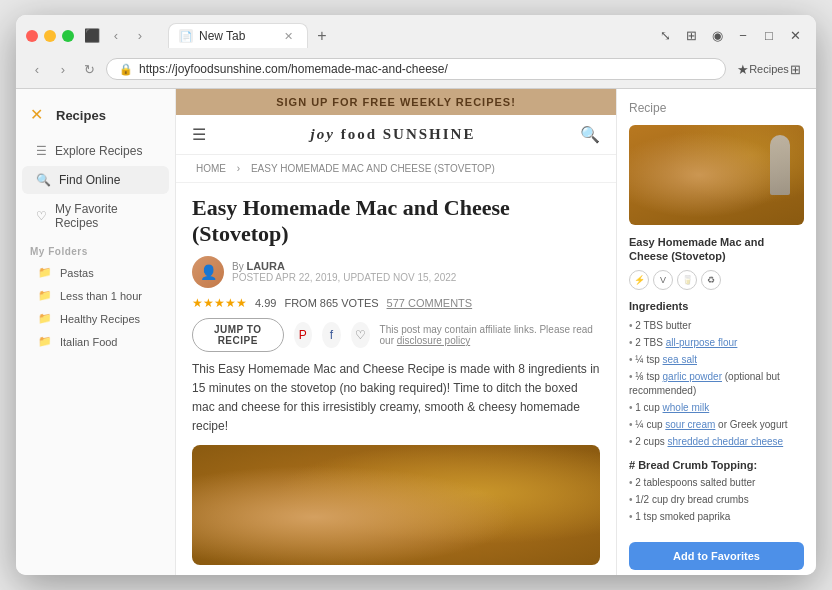 The image size is (832, 590). I want to click on votes-label: FROM 865 VOTES, so click(331, 303).